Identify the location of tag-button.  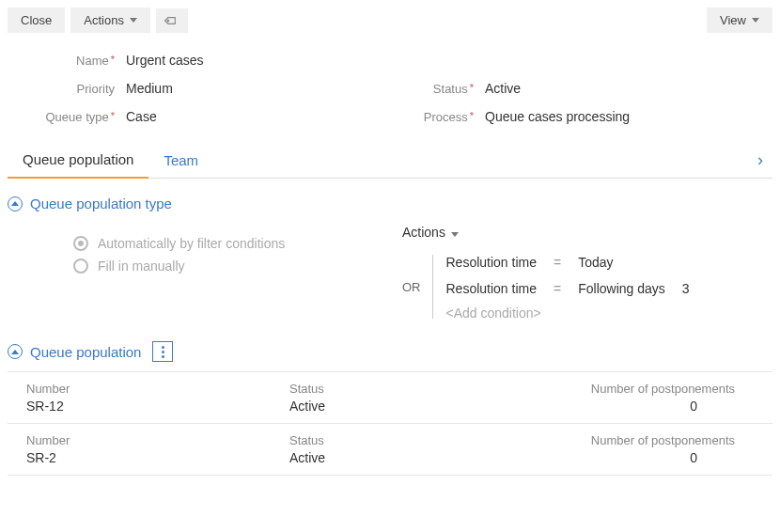
(172, 21).